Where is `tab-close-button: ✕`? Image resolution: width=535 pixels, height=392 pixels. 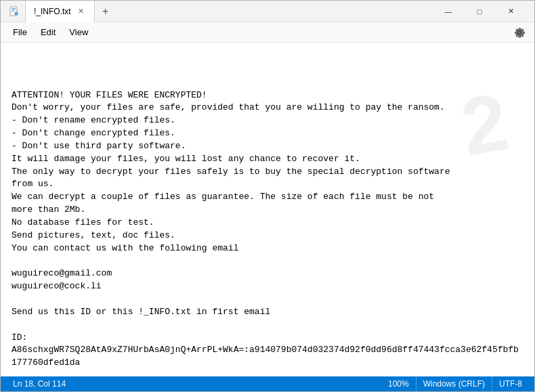
tab-close-button: ✕ is located at coordinates (81, 12).